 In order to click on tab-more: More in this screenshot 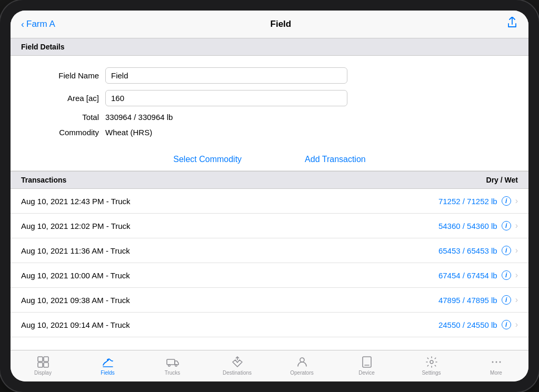, I will do `click(496, 366)`.